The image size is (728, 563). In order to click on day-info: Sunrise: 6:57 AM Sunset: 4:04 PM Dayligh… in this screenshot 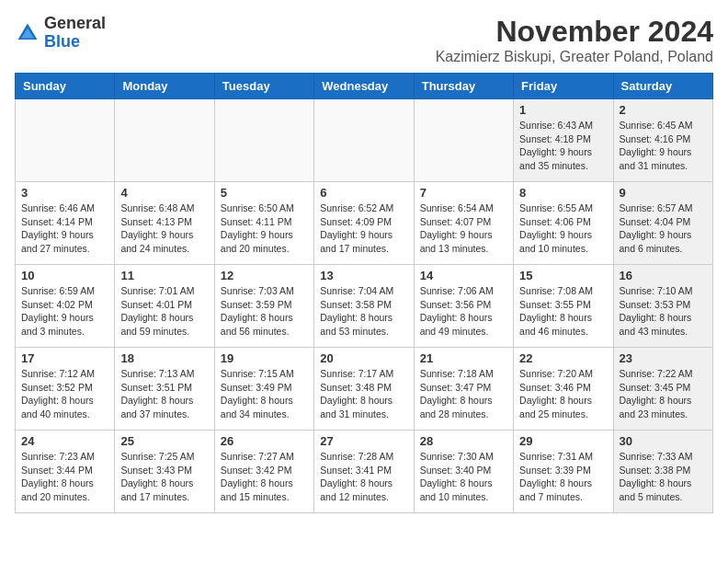, I will do `click(664, 228)`.